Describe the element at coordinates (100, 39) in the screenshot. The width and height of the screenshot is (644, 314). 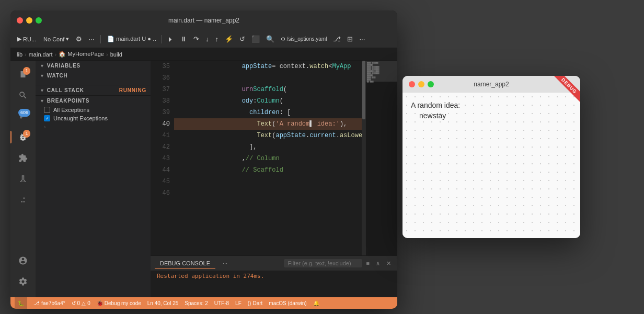
I see `toolbar-divider` at that location.